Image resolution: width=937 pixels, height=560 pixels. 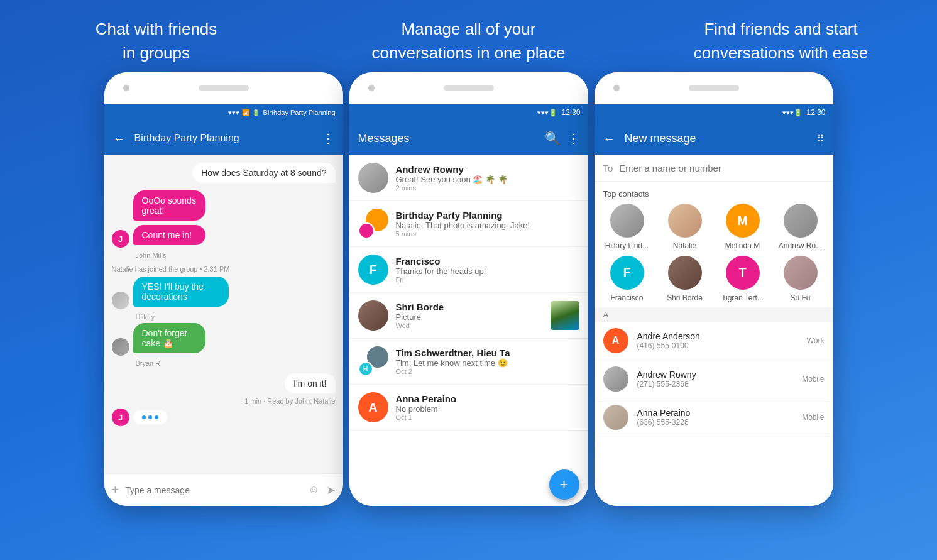 What do you see at coordinates (571, 113) in the screenshot?
I see `status-time-2: 12:30` at bounding box center [571, 113].